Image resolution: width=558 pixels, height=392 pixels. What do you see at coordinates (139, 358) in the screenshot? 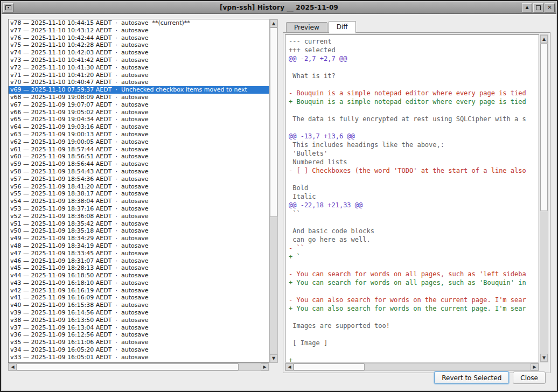
I see `list-item: v33 — 2025-11-09 16:05:01 AEDT · autosav…` at bounding box center [139, 358].